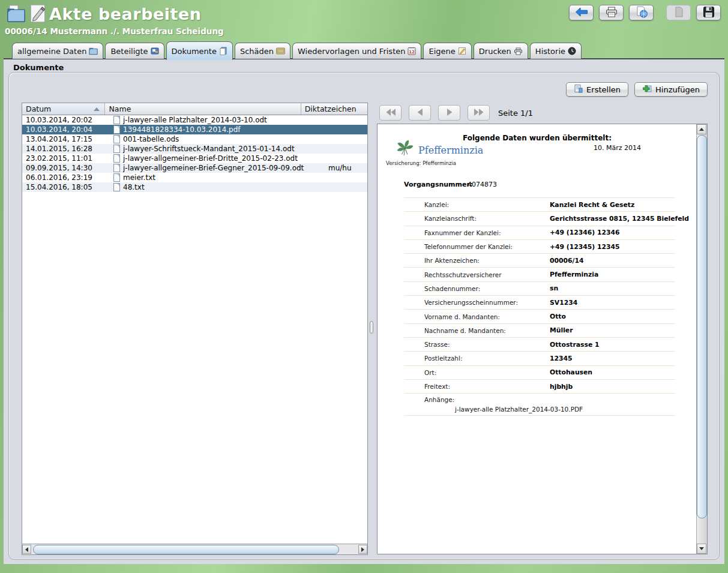  I want to click on window-title-icons, so click(27, 14).